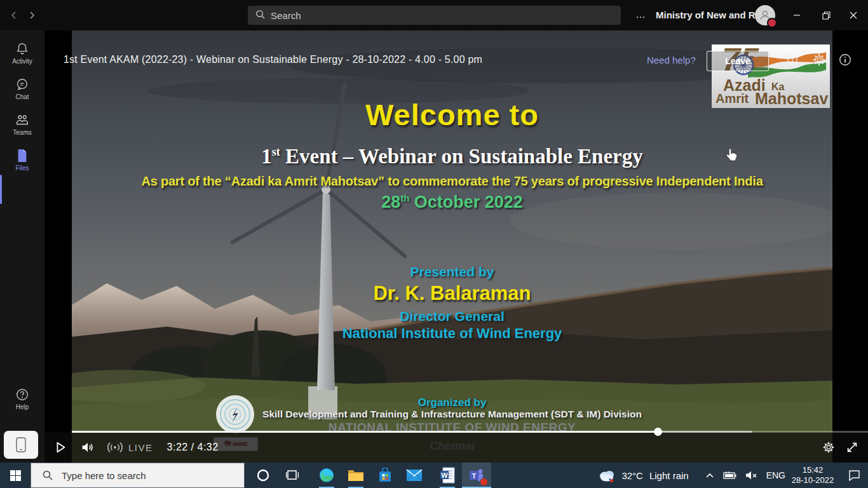 The image size is (868, 488). I want to click on sidebar-item-label: Chat, so click(22, 97).